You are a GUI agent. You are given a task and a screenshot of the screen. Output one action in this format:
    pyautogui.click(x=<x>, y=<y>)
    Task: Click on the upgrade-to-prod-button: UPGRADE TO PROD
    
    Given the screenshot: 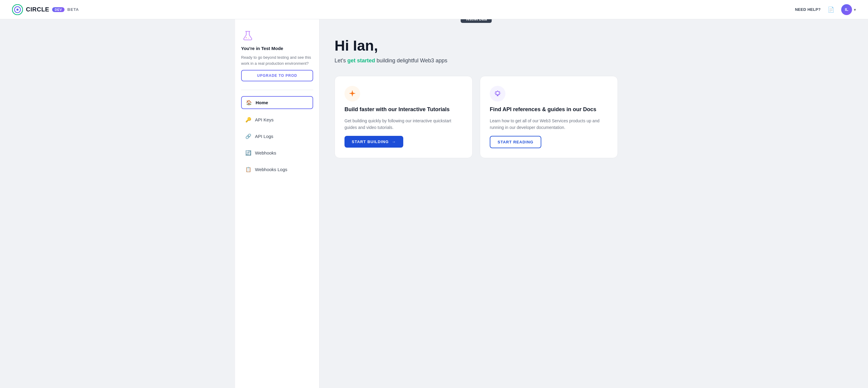 What is the action you would take?
    pyautogui.click(x=277, y=75)
    